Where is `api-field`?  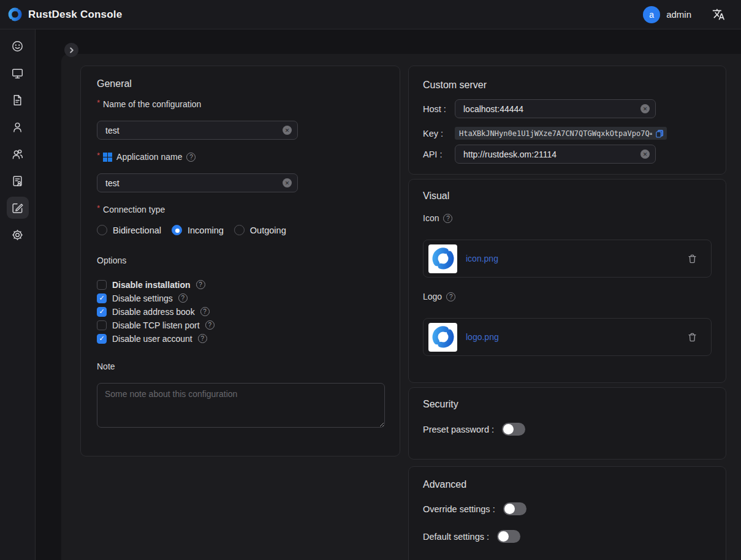
api-field is located at coordinates (555, 154).